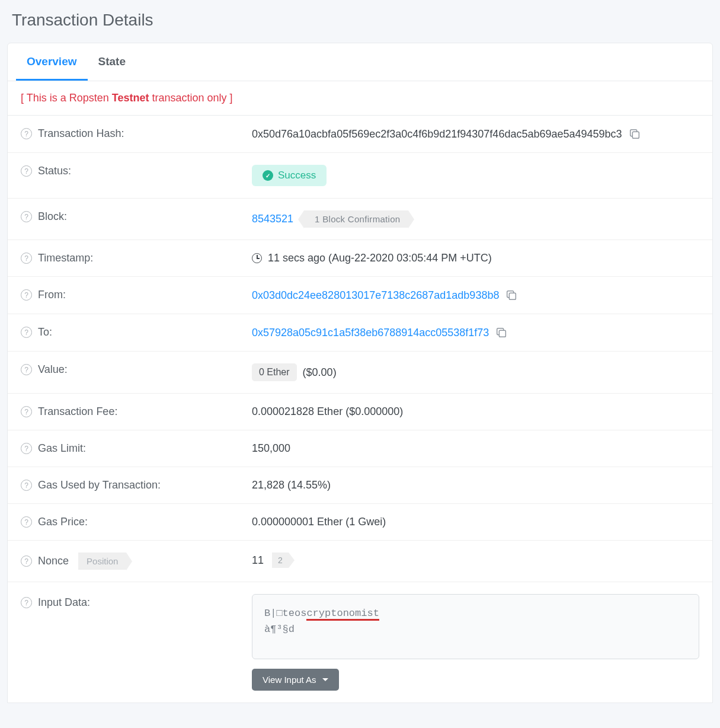  What do you see at coordinates (100, 485) in the screenshot?
I see `label-gas-used: Gas Used by Transaction:` at bounding box center [100, 485].